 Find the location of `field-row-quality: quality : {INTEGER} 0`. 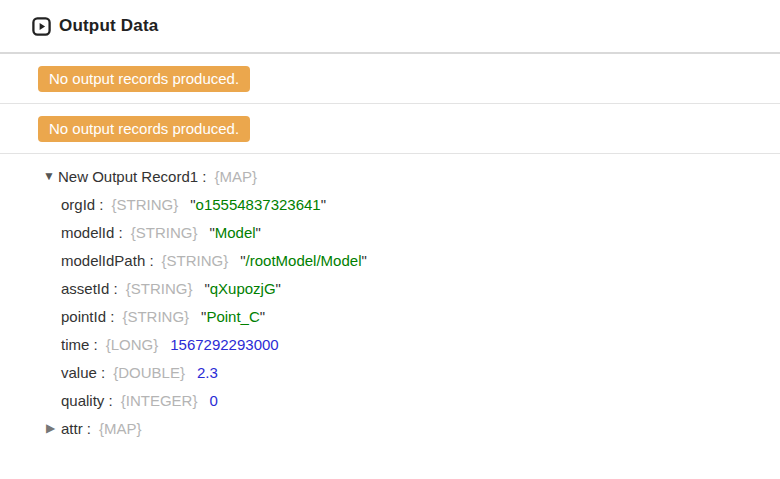

field-row-quality: quality : {INTEGER} 0 is located at coordinates (412, 400).